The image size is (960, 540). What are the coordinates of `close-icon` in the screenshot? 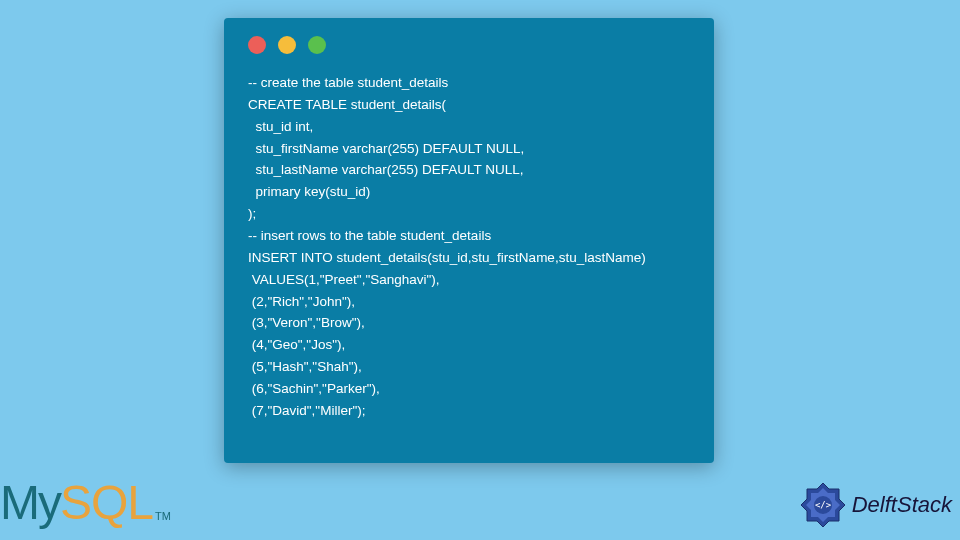 It's located at (257, 45).